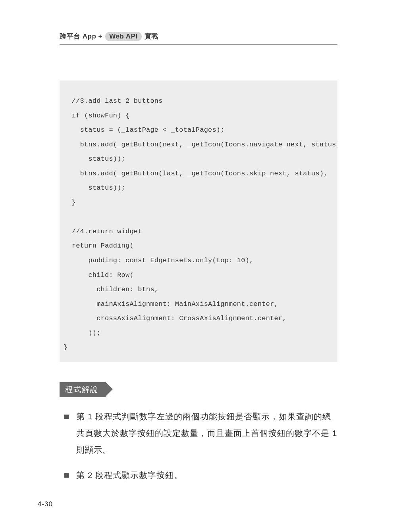 The image size is (397, 532). I want to click on explanation-list: 第 1 段程式判斷數字左邊的兩個功能按鈕是否顯示，如果查詢的總共頁數大於數字按鈕…, so click(198, 446).